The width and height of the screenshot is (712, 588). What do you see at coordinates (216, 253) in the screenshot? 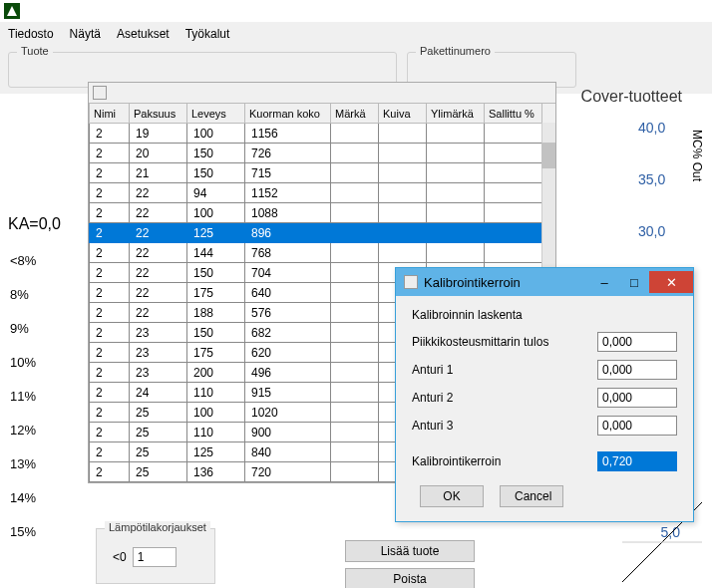
I see `table-cell: 144` at bounding box center [216, 253].